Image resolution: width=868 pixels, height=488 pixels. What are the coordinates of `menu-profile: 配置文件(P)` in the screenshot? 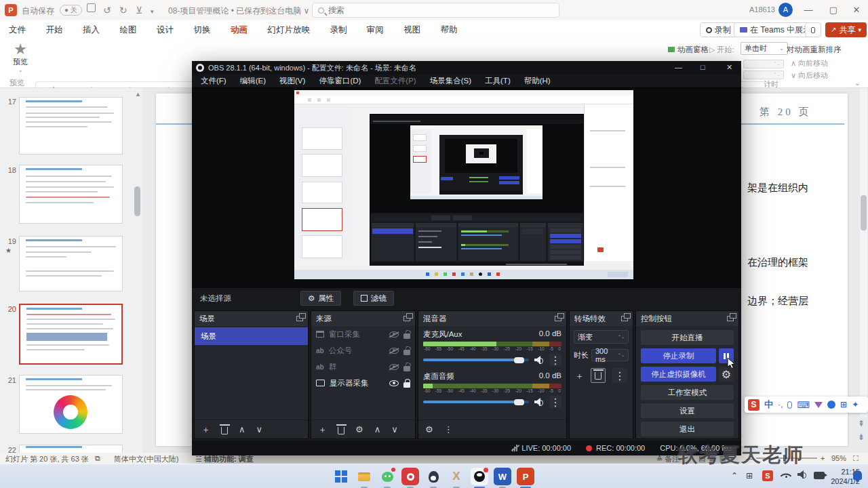 It's located at (395, 81).